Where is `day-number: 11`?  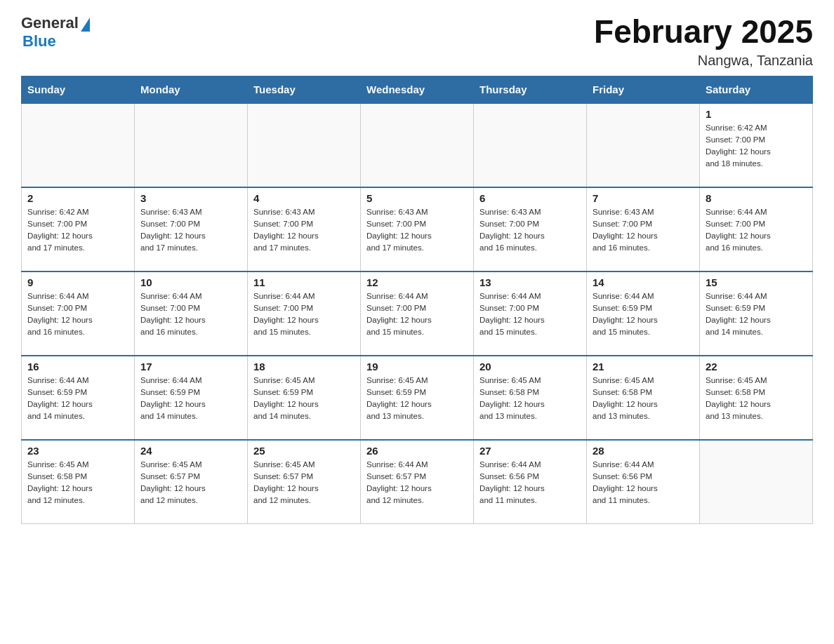 day-number: 11 is located at coordinates (304, 282).